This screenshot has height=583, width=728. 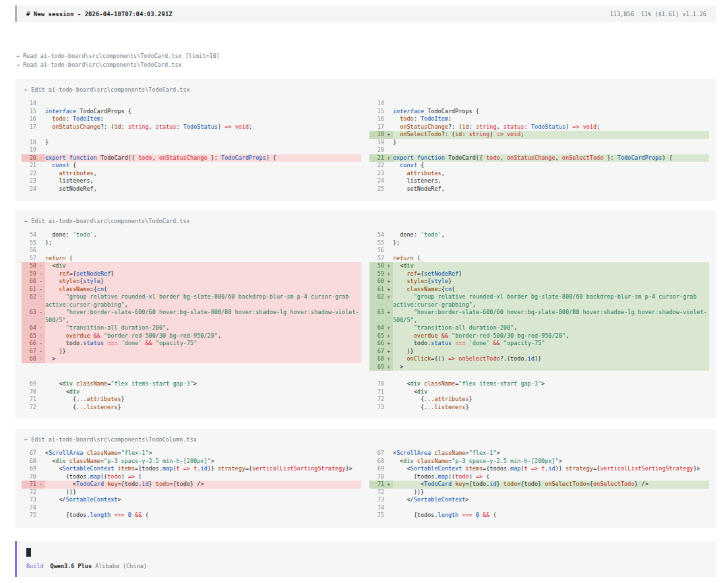 I want to click on code-segment: setNodeRef,, so click(x=71, y=189).